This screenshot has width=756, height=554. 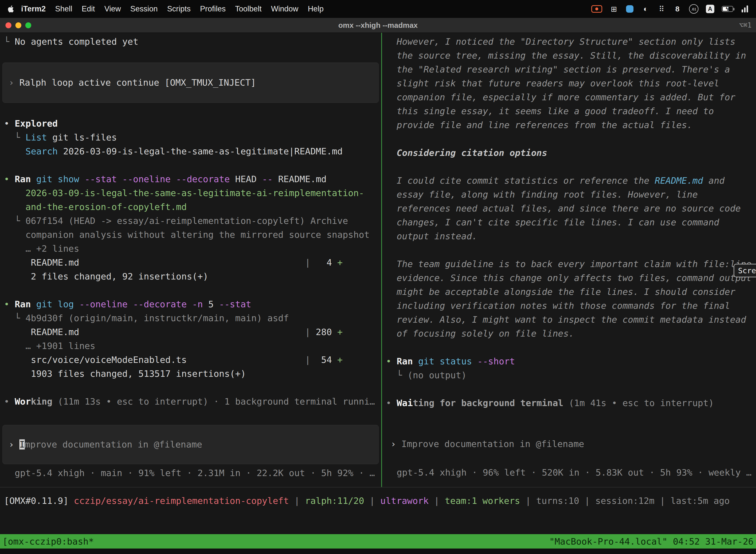 What do you see at coordinates (193, 42) in the screenshot?
I see `agents-status-line: └ No agents completed yet` at bounding box center [193, 42].